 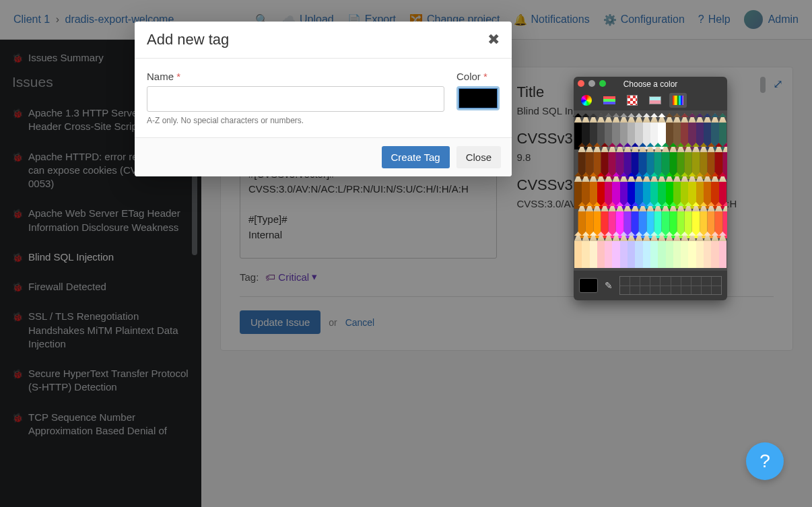 I want to click on color-wheel-icon, so click(x=586, y=100).